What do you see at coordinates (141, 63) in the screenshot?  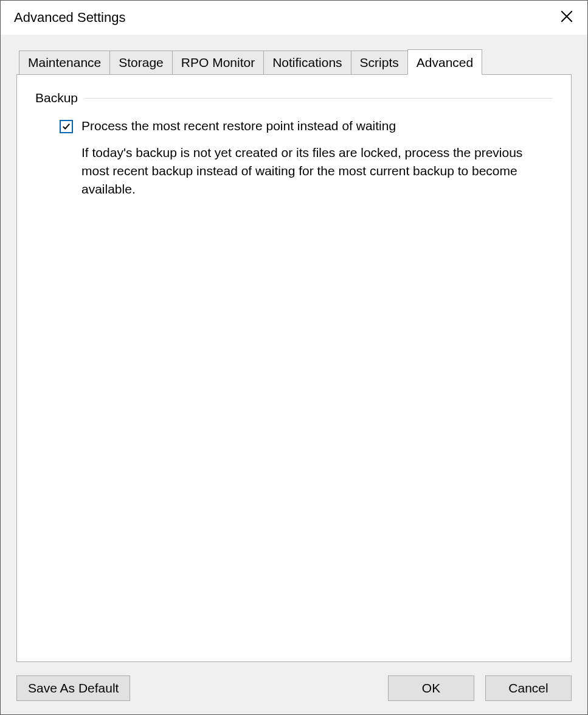 I see `tab-storage: Storage` at bounding box center [141, 63].